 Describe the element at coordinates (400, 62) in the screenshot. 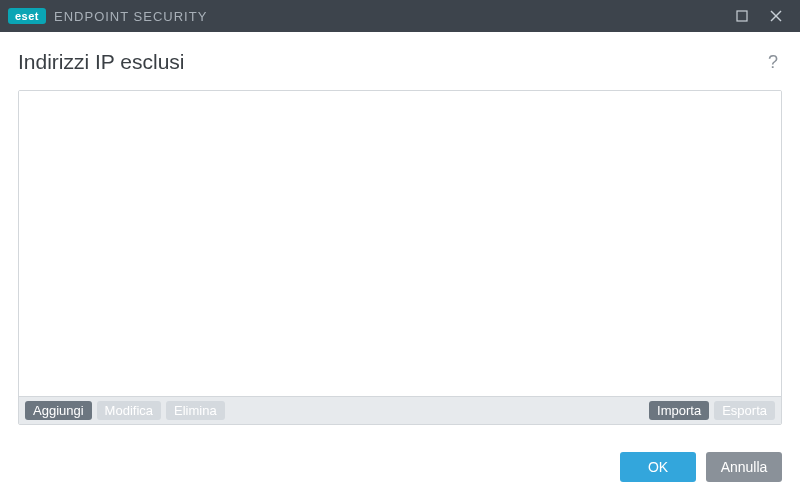

I see `page-header: Indirizzi IP esclusi ?` at that location.